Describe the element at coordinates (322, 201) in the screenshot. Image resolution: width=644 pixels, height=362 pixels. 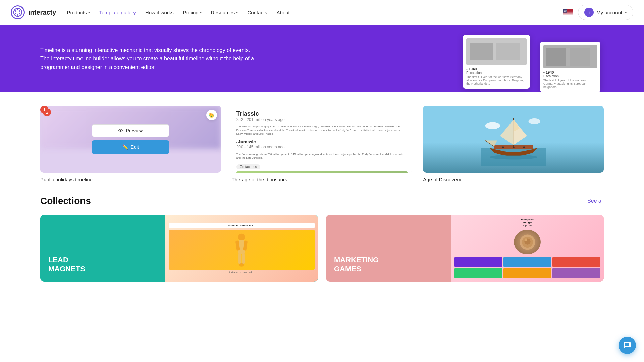
I see `collections-header: Collections See all` at that location.